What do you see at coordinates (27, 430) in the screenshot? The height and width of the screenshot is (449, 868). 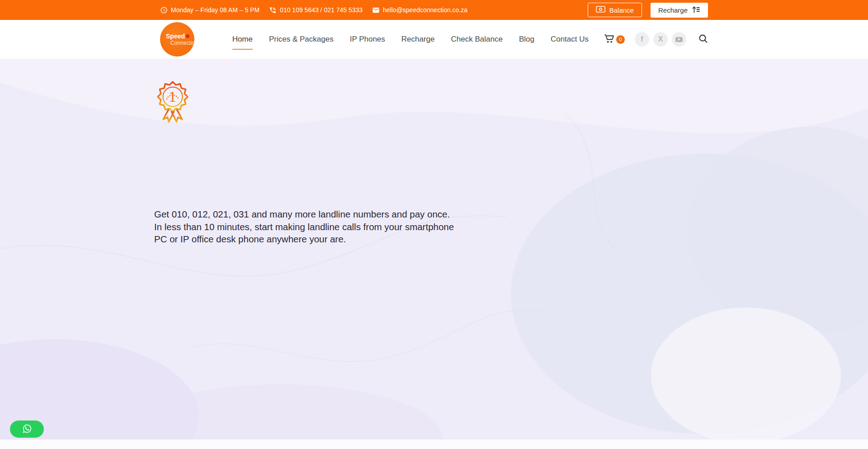 I see `whatsapp-icon` at bounding box center [27, 430].